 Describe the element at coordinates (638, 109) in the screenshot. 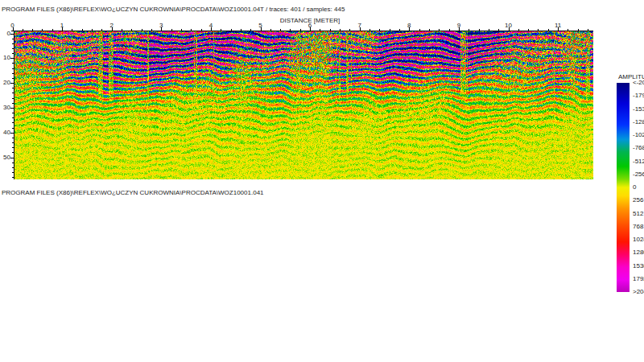

I see `colorbar-tick-label: -1536` at that location.